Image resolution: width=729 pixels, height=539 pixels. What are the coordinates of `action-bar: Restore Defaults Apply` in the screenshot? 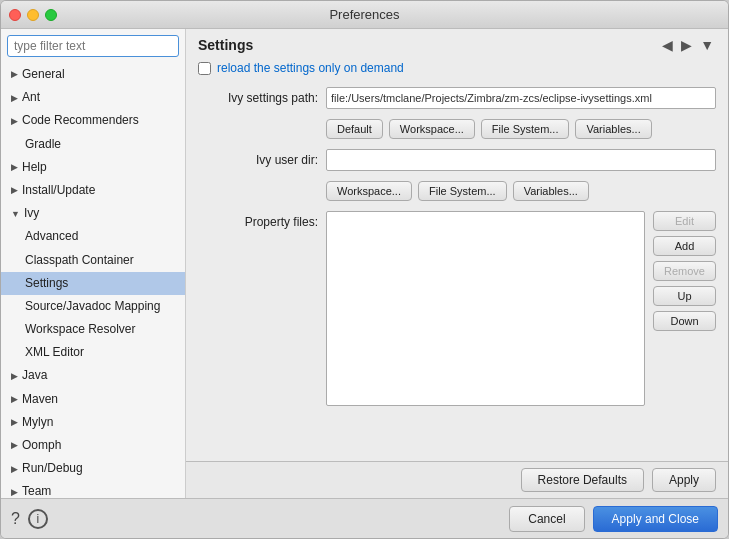 It's located at (457, 480).